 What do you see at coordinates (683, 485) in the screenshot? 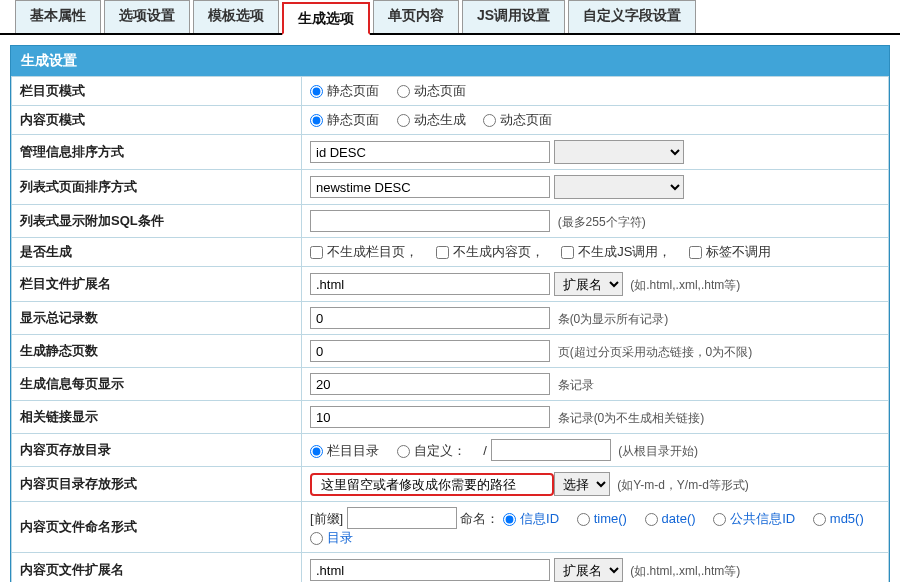
I see `dir-form-hint: (如Y-m-d，Y/m-d等形式)` at bounding box center [683, 485].